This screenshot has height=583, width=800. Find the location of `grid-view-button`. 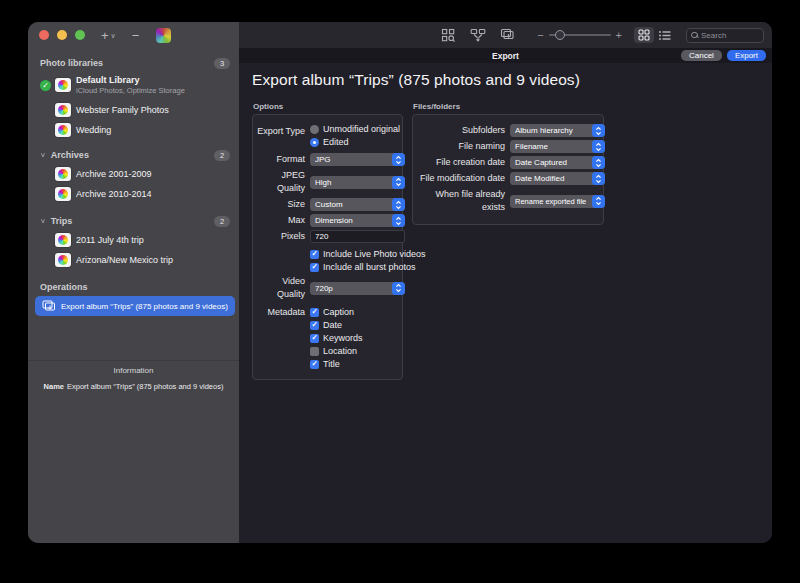

grid-view-button is located at coordinates (644, 35).